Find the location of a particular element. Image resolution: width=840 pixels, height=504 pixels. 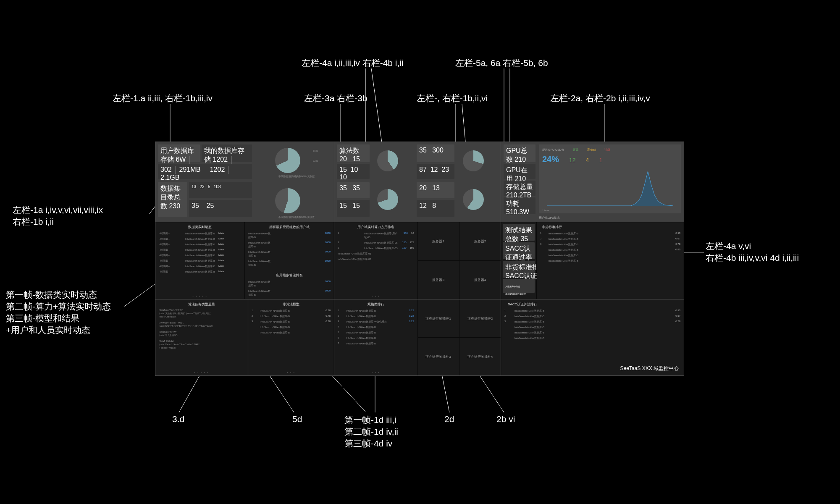

list-item: 1InfoSearch-NAlex数据库-B0.78 is located at coordinates (291, 311).